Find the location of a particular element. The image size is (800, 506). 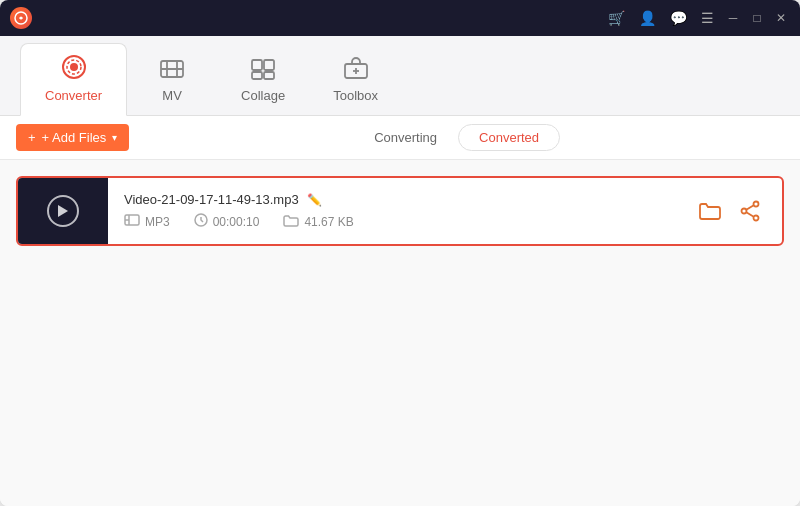

file-info: Video-21-09-17-11-49-13.mp3 ✏️ MP3 is located at coordinates (393, 211).